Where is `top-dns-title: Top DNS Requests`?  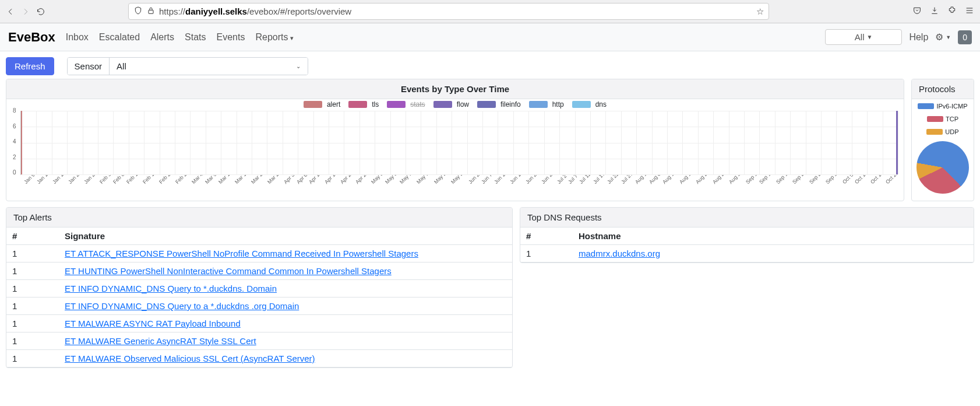
top-dns-title: Top DNS Requests is located at coordinates (747, 218).